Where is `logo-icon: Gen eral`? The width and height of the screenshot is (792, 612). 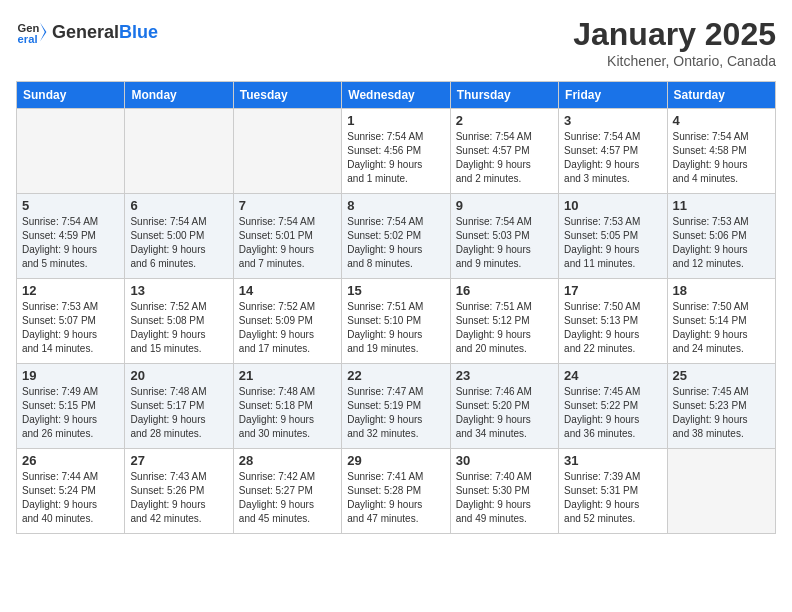 logo-icon: Gen eral is located at coordinates (32, 32).